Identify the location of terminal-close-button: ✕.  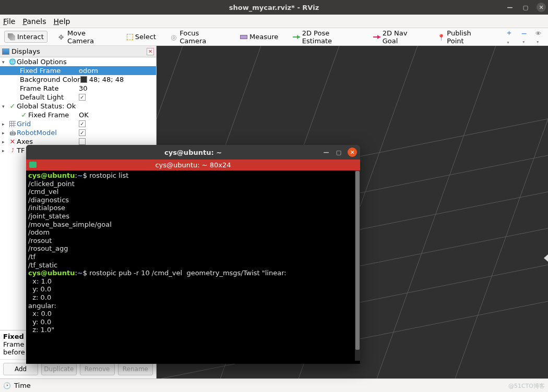
(352, 152).